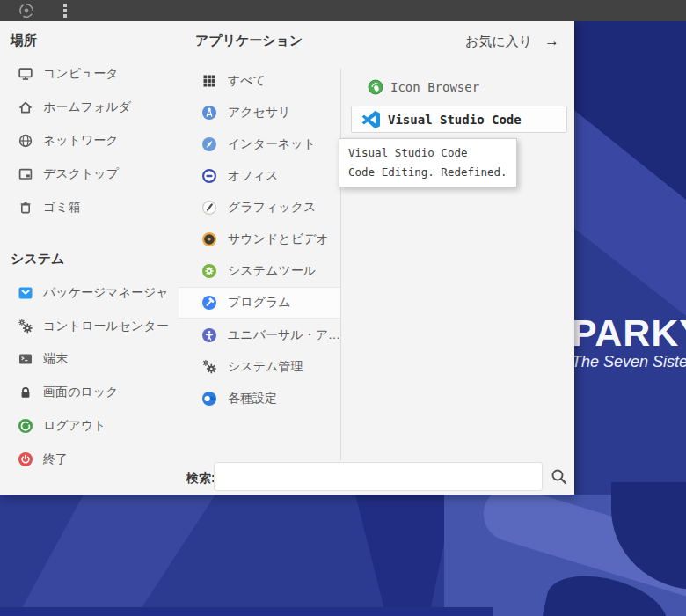 The height and width of the screenshot is (616, 686). I want to click on category-graphics: グラフィックス, so click(259, 208).